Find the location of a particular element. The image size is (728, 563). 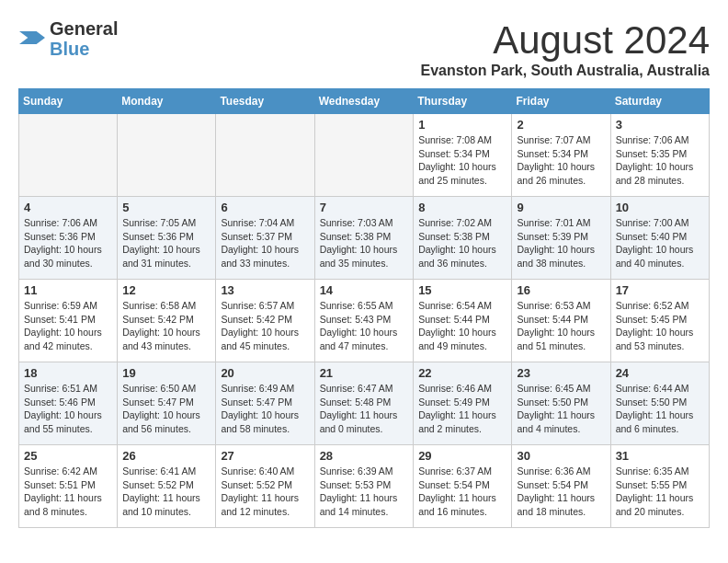

calendar-row-2: 4Sunrise: 7:06 AMSunset: 5:36 PMDaylight… is located at coordinates (364, 238).